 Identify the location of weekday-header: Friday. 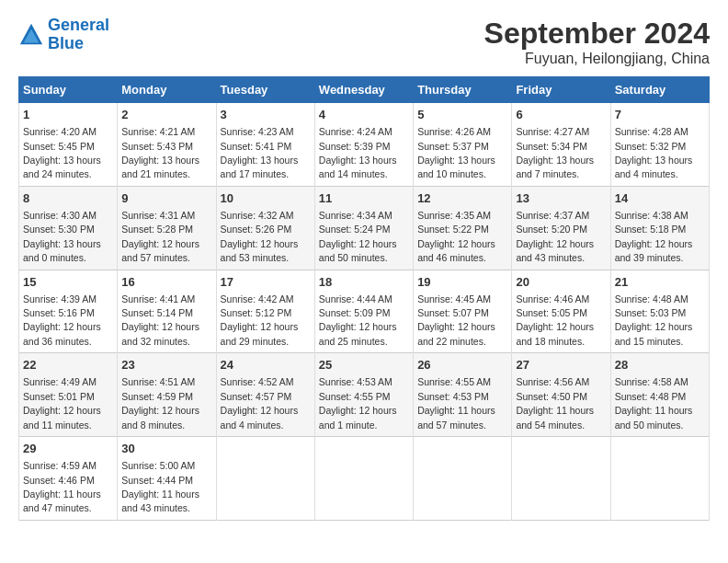
(561, 90).